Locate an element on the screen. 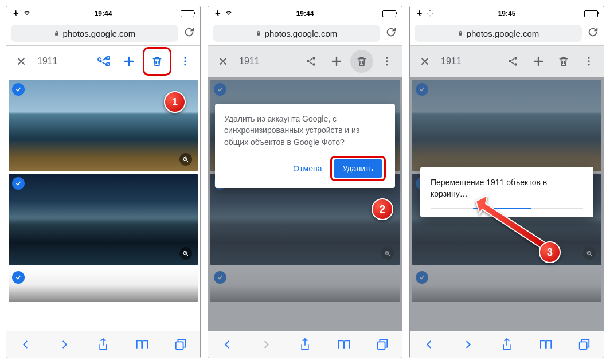 This screenshot has width=610, height=364. delete-confirm-popover: Удалить из аккаунта Google, с синхронизи… is located at coordinates (305, 146).